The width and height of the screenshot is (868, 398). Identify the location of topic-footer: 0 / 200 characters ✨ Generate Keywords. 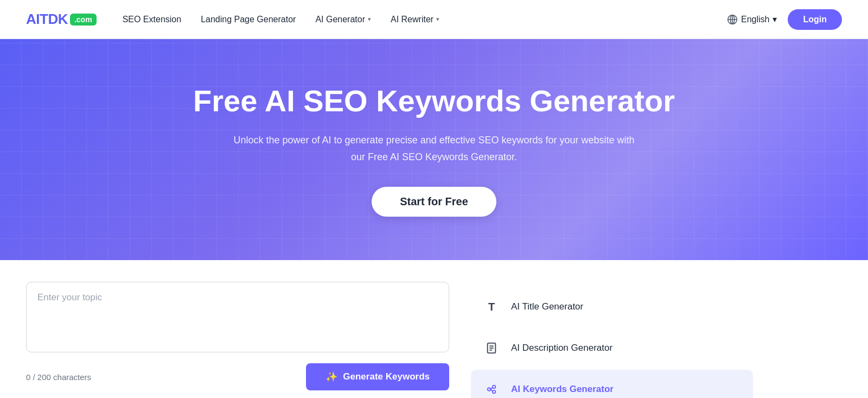
(238, 377).